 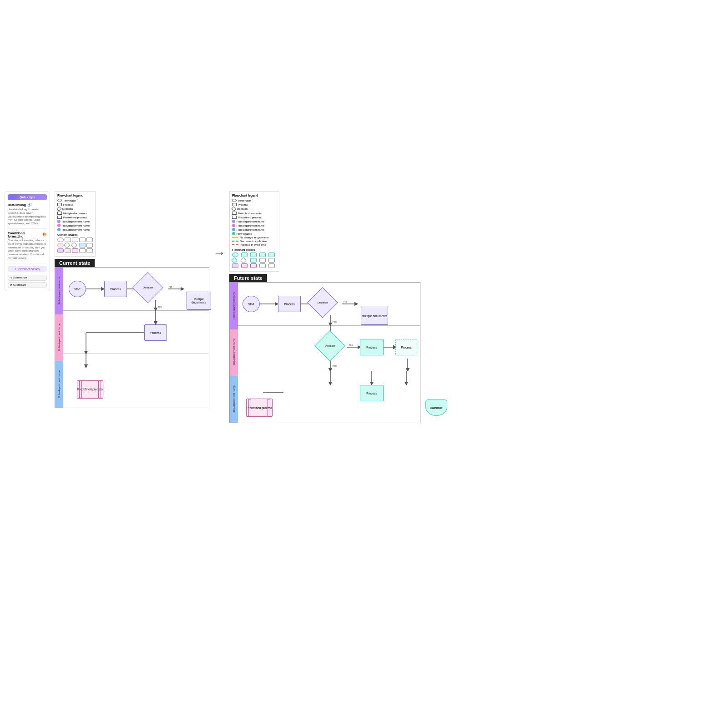 What do you see at coordinates (75, 240) in the screenshot?
I see `cs3` at bounding box center [75, 240].